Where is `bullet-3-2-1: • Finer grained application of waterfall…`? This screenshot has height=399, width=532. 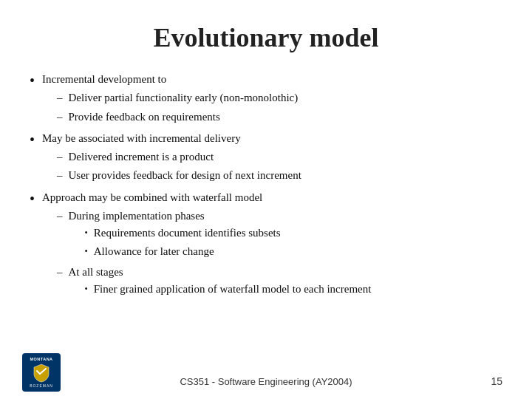 bullet-3-2-1: • Finer grained application of waterfall… is located at coordinates (228, 290).